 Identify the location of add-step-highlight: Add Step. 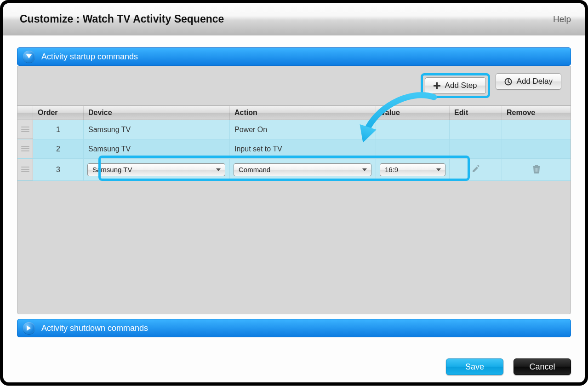
(455, 86).